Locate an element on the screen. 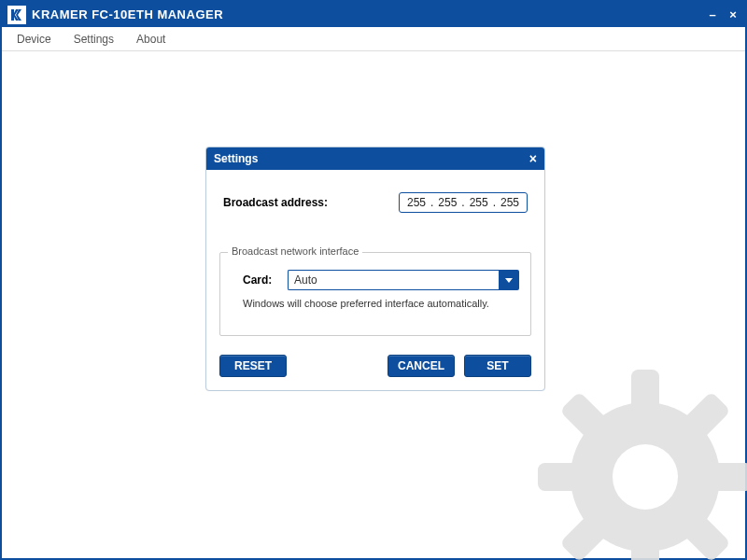 This screenshot has height=560, width=747. app-title: KRAMER FC-10ETH MANAGER is located at coordinates (369, 15).